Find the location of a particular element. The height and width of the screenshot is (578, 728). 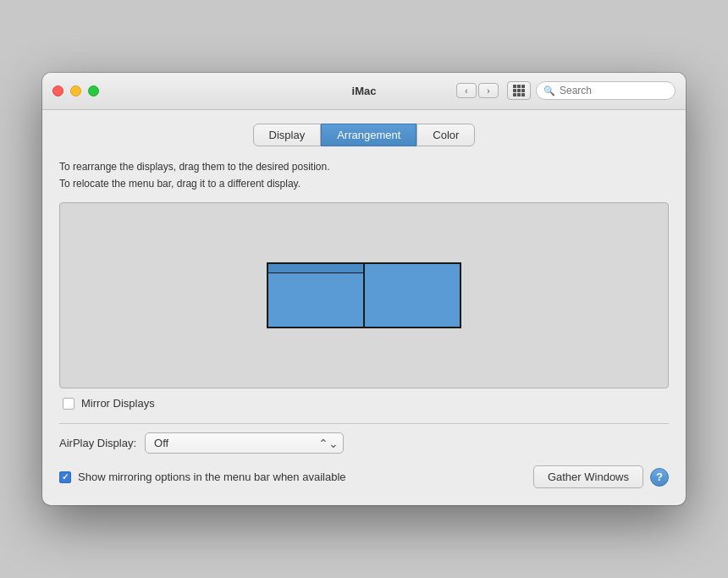

airplay-select-wrapper: Off Apple TV ⌃⌄ is located at coordinates (244, 443).